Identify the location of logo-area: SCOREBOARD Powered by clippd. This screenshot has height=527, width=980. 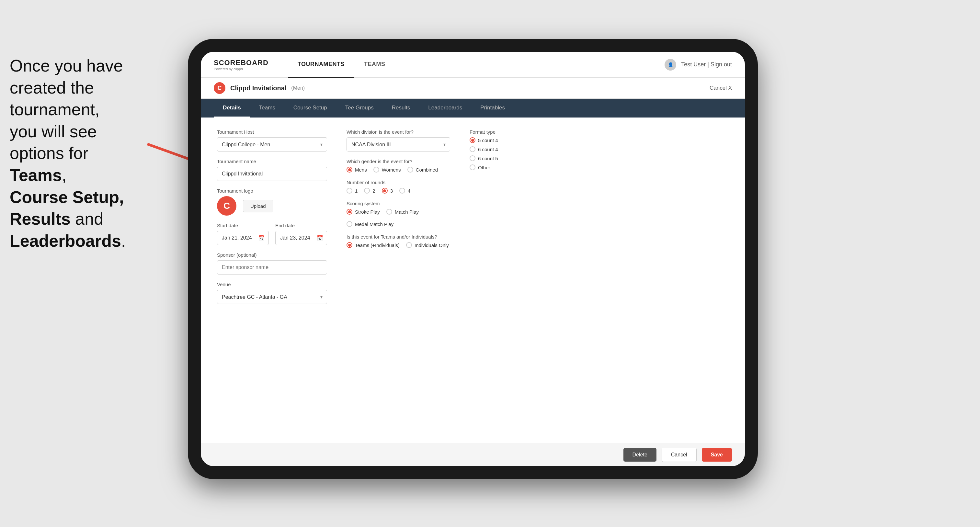
(241, 65).